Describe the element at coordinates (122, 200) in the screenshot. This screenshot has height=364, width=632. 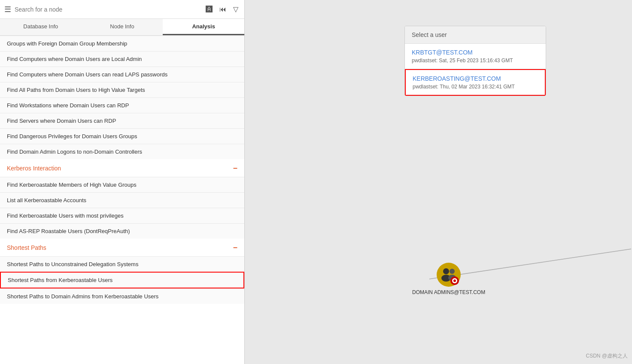
I see `list-item-kerberoastable-accounts: List all Kerberoastable Accounts` at that location.